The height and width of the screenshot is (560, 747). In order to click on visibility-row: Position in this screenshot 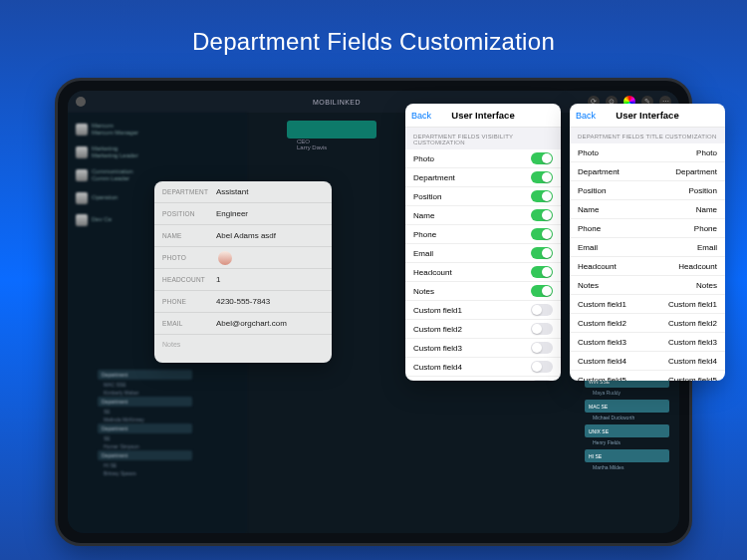, I will do `click(483, 197)`.